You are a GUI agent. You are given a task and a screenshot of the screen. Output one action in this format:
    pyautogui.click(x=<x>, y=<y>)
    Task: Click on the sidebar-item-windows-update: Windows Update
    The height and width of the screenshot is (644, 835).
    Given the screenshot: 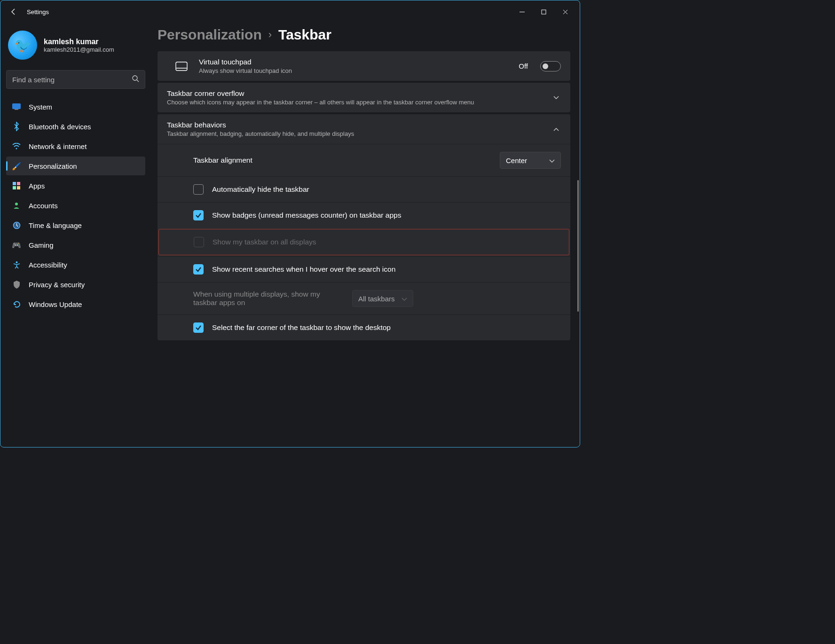 What is the action you would take?
    pyautogui.click(x=76, y=304)
    